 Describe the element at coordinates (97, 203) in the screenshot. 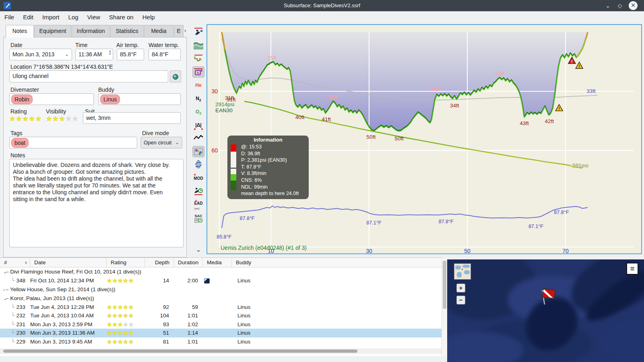

I see `notes-textarea: Unbelievable dive. Dozens and dozens of …` at that location.